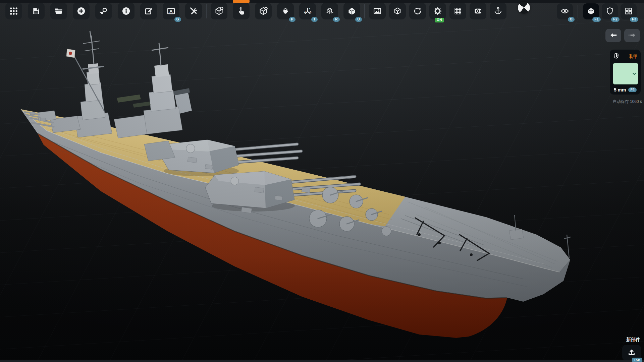 This screenshot has height=362, width=644. Describe the element at coordinates (104, 11) in the screenshot. I see `tool-steam-workshop` at that location.